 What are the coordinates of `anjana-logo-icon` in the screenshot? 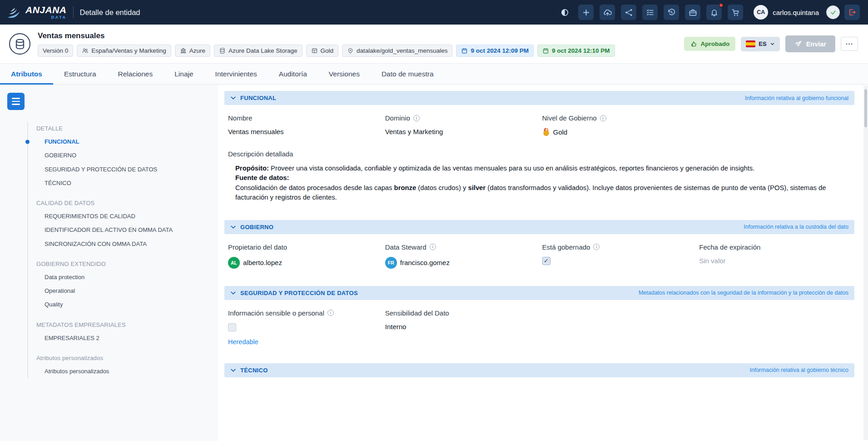 It's located at (15, 12).